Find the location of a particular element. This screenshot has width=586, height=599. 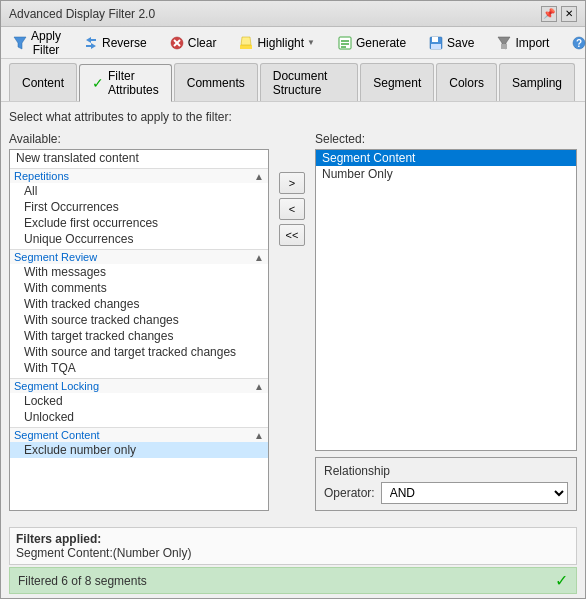

filters-applied-title: Filters applied: is located at coordinates (293, 539).